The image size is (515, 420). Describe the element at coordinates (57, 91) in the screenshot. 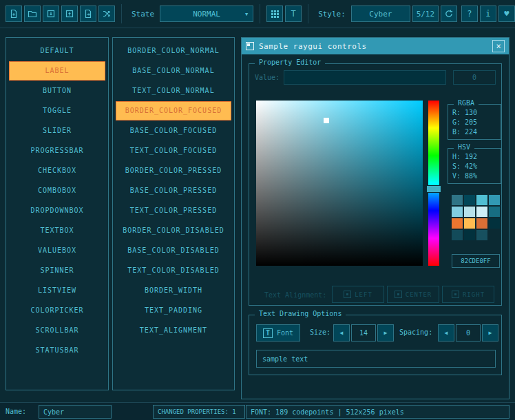

I see `list-item: BUTTON` at that location.